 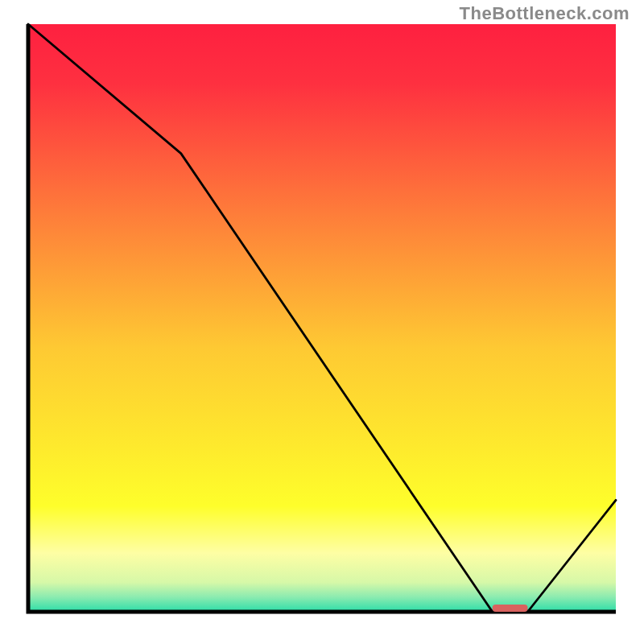 What do you see at coordinates (544, 14) in the screenshot?
I see `watermark-text: TheBottleneck.com` at bounding box center [544, 14].